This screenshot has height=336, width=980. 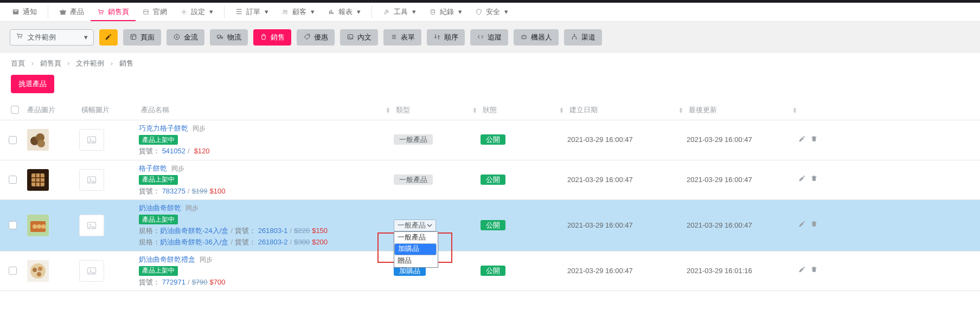 What do you see at coordinates (52, 37) in the screenshot?
I see `page-select-dropdown: 文件範例 ▾` at bounding box center [52, 37].